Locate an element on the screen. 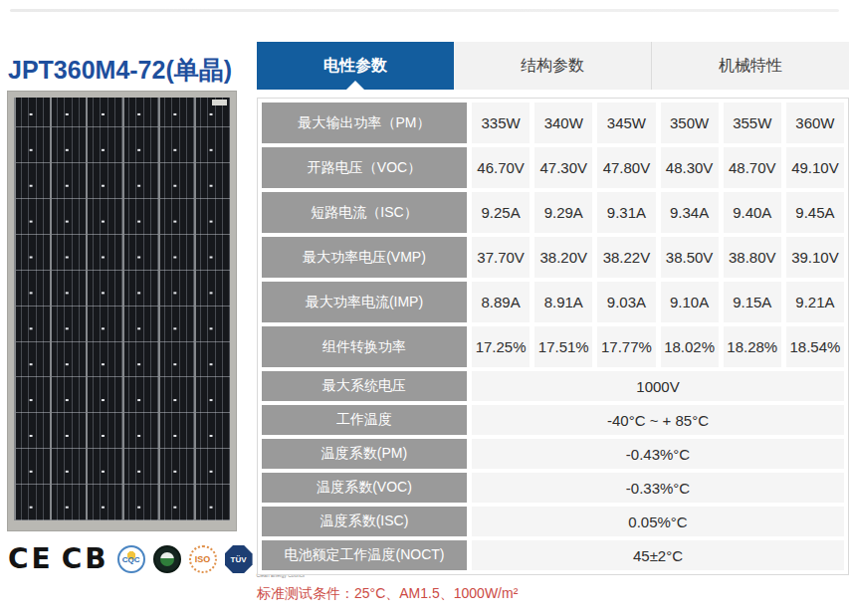 The height and width of the screenshot is (616, 849). spec-value: 9.15A is located at coordinates (752, 303).